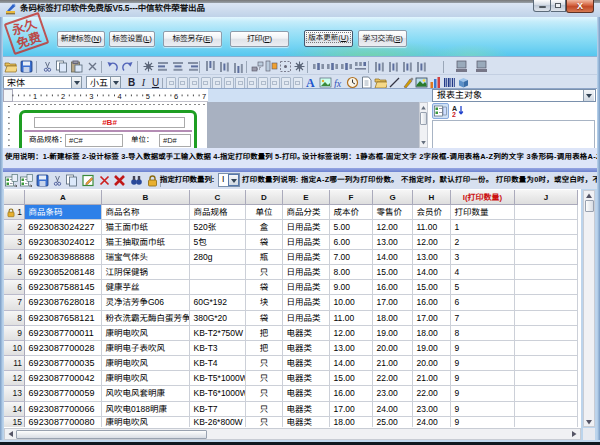 The height and width of the screenshot is (445, 600). I want to click on svg-text: 1, so click(35, 96).